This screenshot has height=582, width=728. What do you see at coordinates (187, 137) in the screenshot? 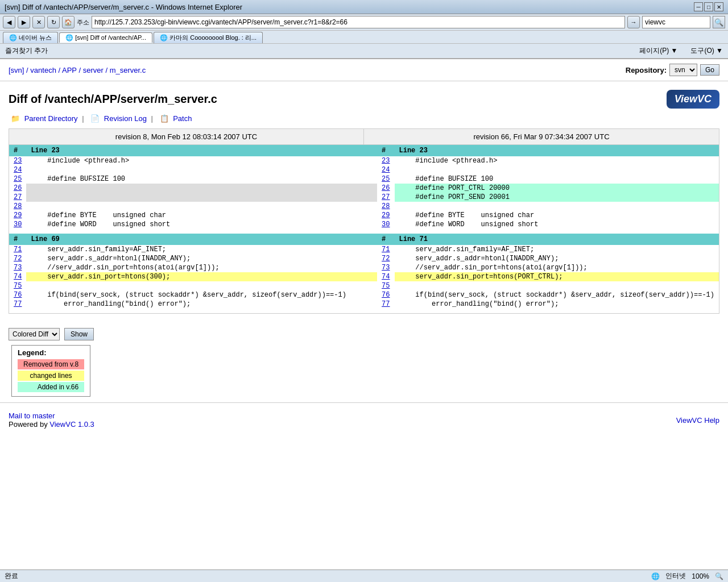
I see `diff-rev-left: revision 8, Mon Feb 12 08:03:14 2007 UTC` at bounding box center [187, 137].